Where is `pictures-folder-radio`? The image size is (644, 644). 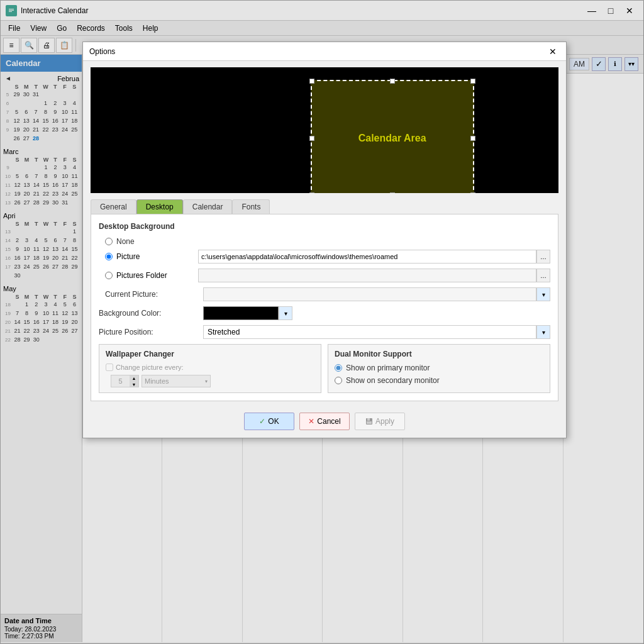
pictures-folder-radio is located at coordinates (109, 275).